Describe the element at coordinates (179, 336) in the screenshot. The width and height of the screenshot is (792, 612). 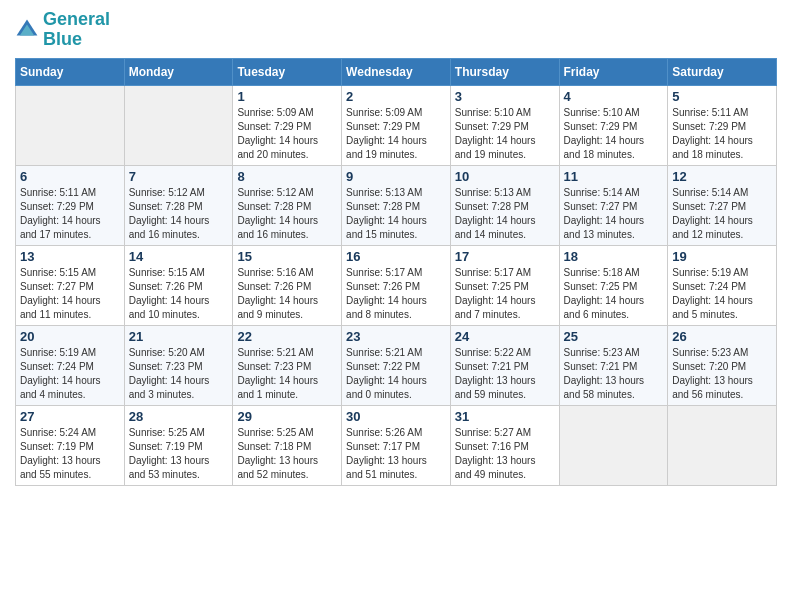
I see `day-number: 21` at that location.